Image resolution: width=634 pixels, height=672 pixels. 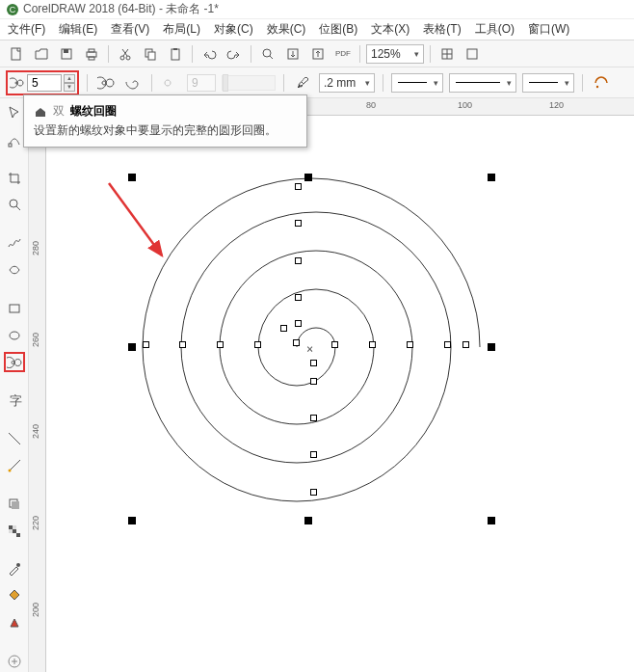 I want to click on symmetric-spiral-button, so click(x=106, y=83).